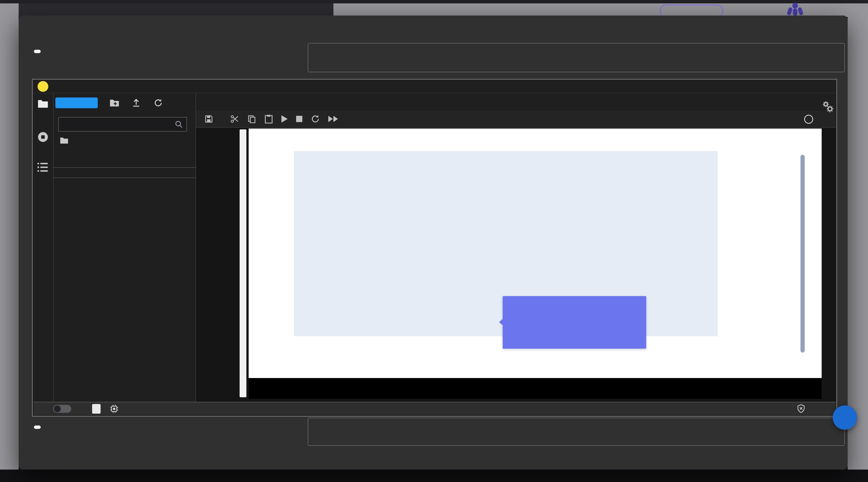  Describe the element at coordinates (123, 124) in the screenshot. I see `filter-files-input` at that location.